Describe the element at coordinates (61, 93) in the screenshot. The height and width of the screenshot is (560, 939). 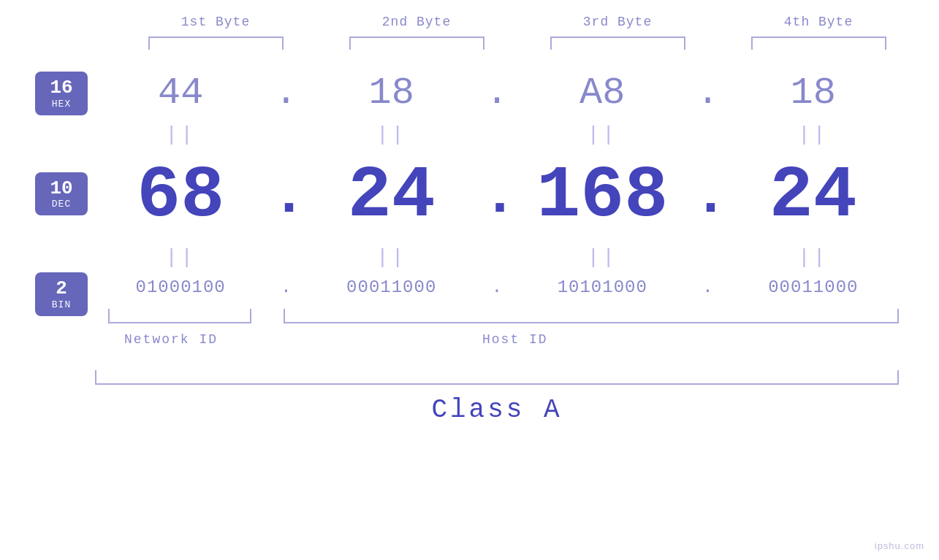
I see `hex-badge: 16 HEX` at that location.